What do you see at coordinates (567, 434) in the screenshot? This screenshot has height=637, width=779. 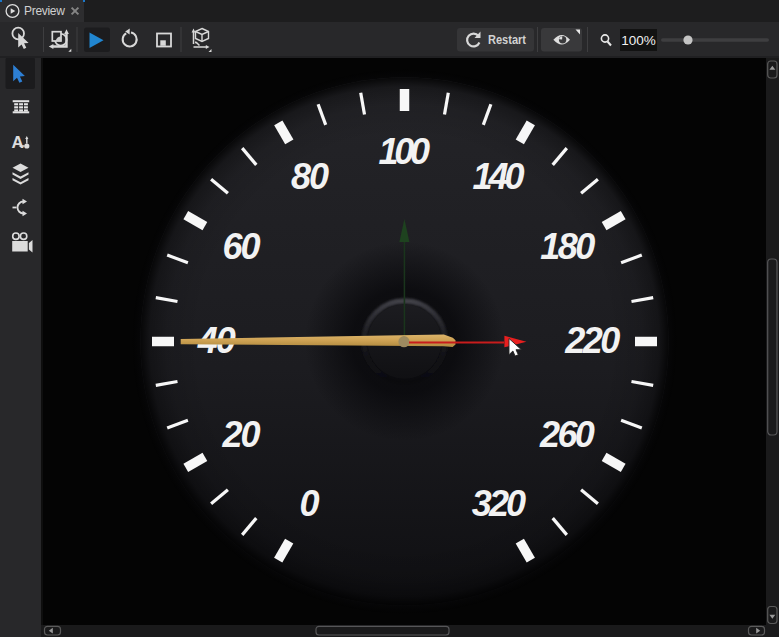 I see `svg-text: 260` at bounding box center [567, 434].